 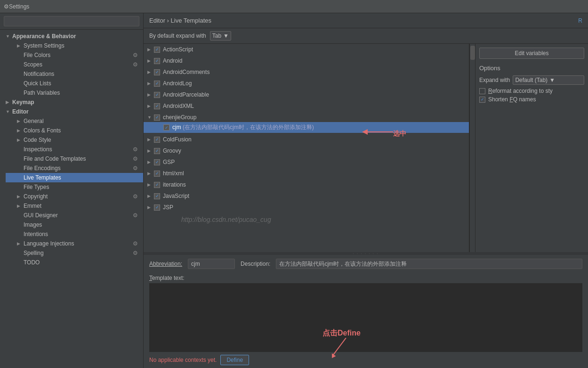 What do you see at coordinates (532, 53) in the screenshot?
I see `edit-variables-button: Edit variables` at bounding box center [532, 53].